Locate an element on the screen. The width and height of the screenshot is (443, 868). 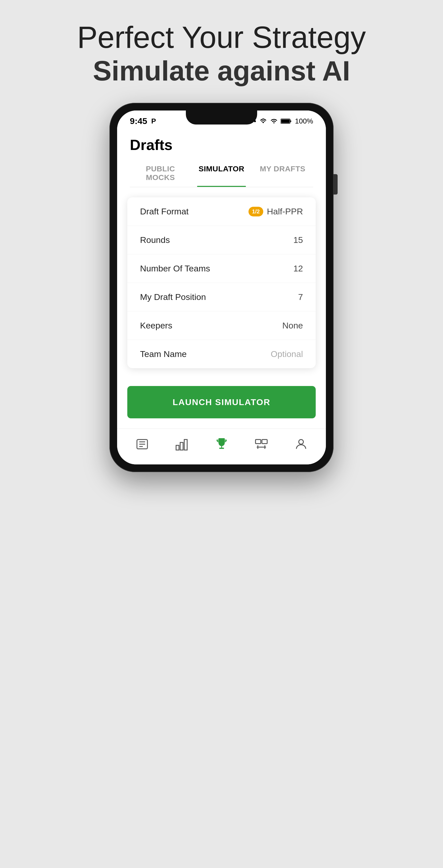
keepers-label: Keepers is located at coordinates (156, 326).